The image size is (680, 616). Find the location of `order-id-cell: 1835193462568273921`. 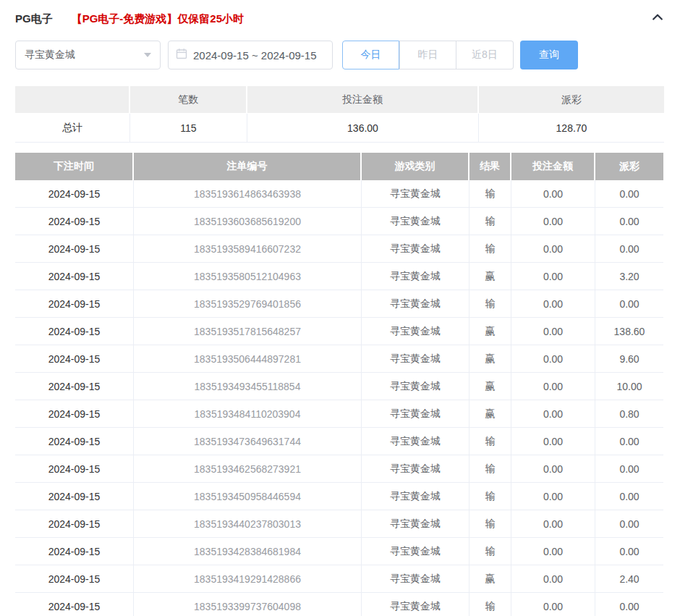

order-id-cell: 1835193462568273921 is located at coordinates (247, 469).